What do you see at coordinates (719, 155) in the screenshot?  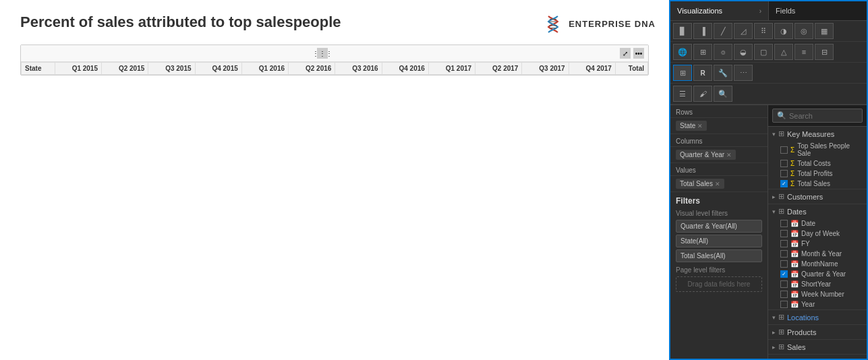 I see `columns-qy-item: Quarter & Year ✕` at bounding box center [719, 155].